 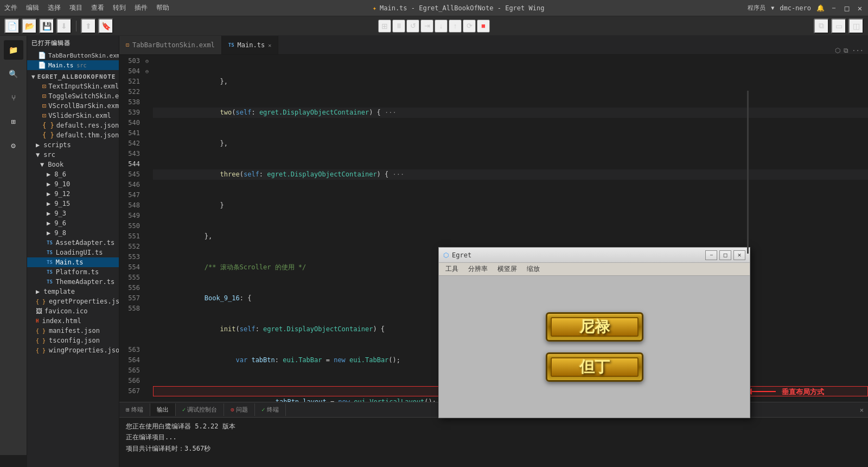 What do you see at coordinates (73, 292) in the screenshot?
I see `sidebar-item-template: ▶ template` at bounding box center [73, 292].